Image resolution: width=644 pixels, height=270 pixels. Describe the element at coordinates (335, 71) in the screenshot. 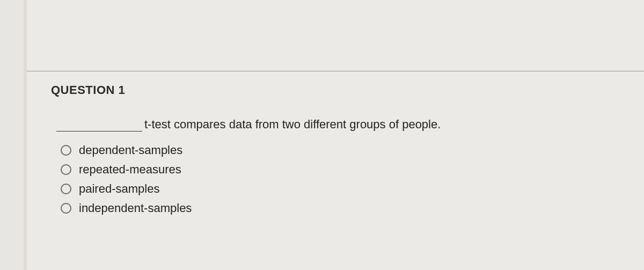

I see `horizontal-divider` at that location.